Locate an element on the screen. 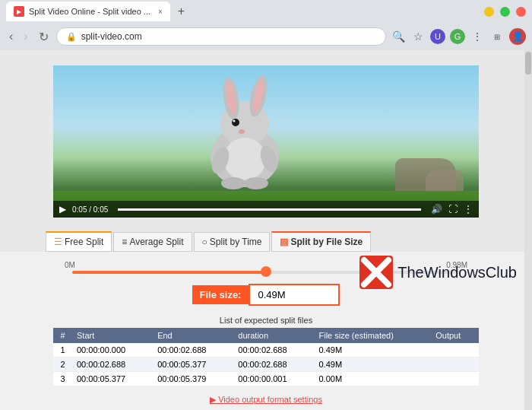 The height and width of the screenshot is (410, 532). play-button: ▶ is located at coordinates (62, 209).